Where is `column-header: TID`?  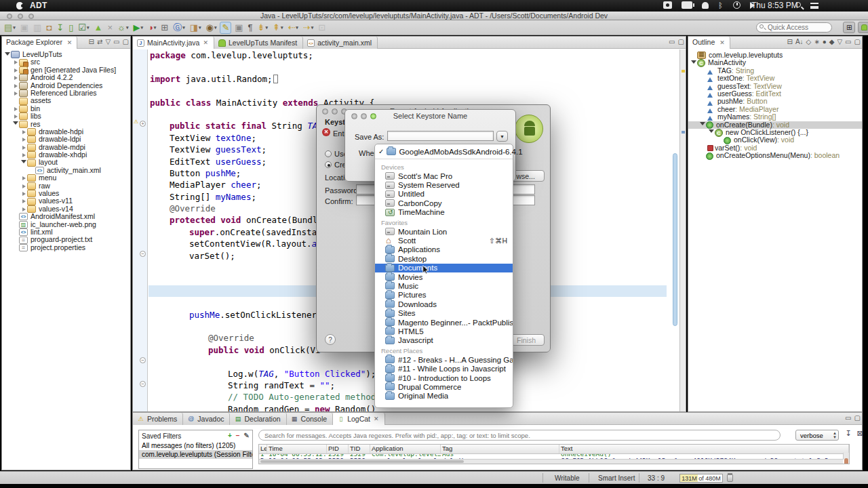
column-header: TID is located at coordinates (359, 449).